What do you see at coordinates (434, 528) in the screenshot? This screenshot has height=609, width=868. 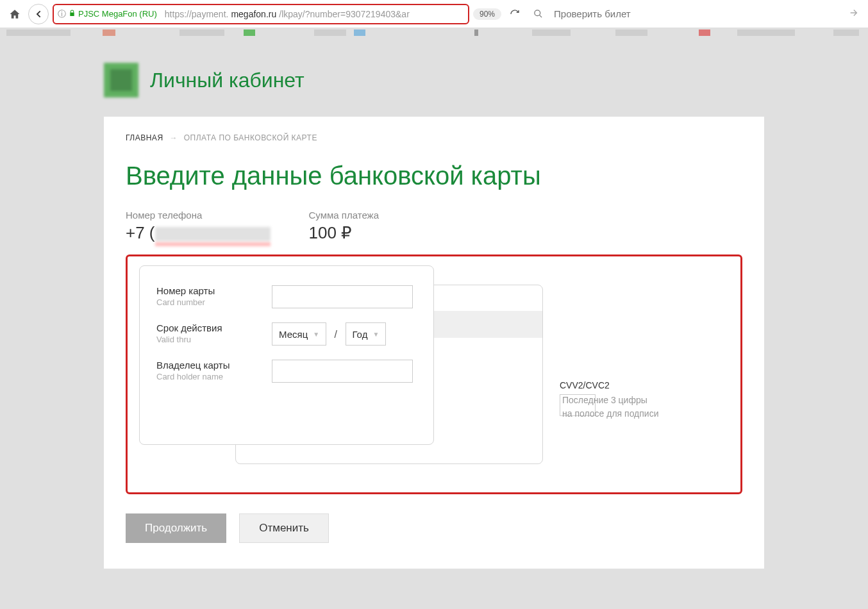 I see `form-actions: Продолжить Отменить` at bounding box center [434, 528].